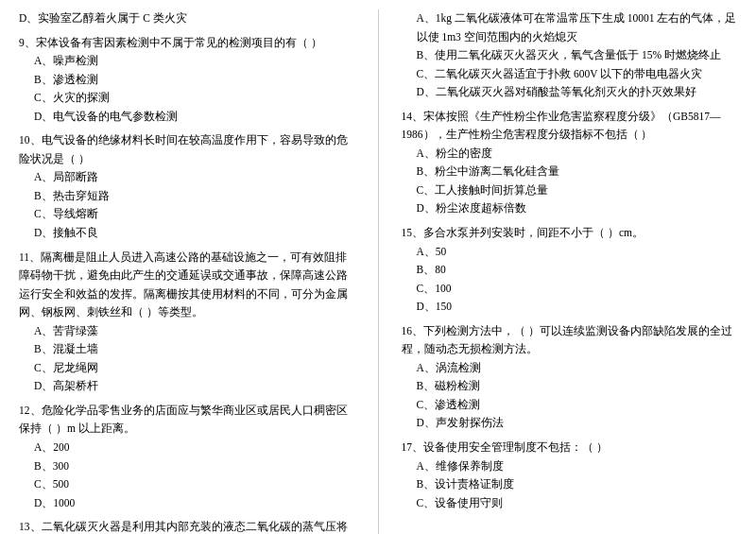 Image resolution: width=756 pixels, height=534 pixels. Describe the element at coordinates (187, 197) in the screenshot. I see `q10-option-b: B、热击穿短路` at that location.